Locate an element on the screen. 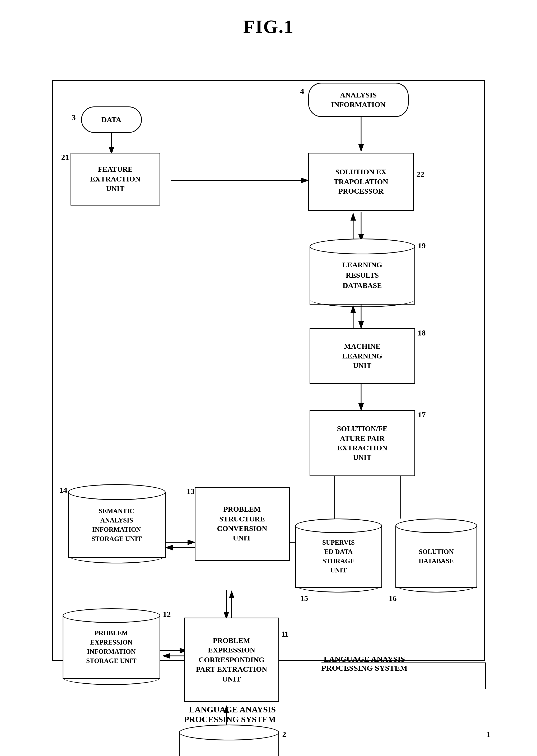 The height and width of the screenshot is (756, 537). ref-13: 13 is located at coordinates (191, 491).